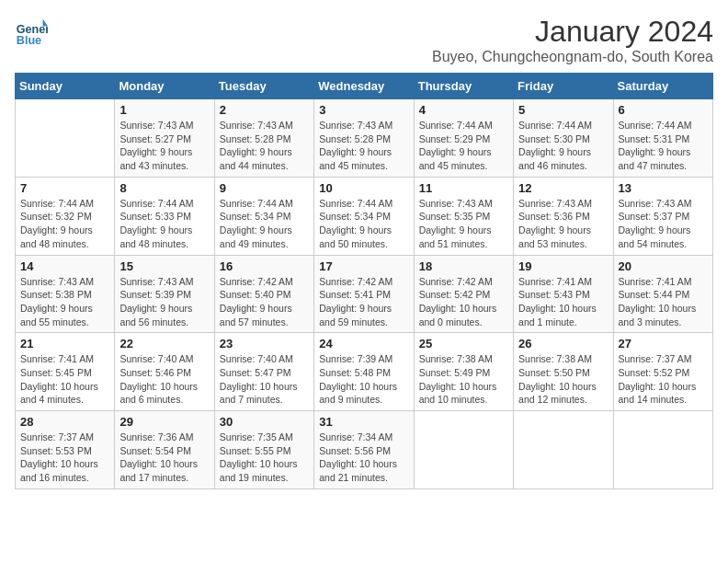  I want to click on day-number: 14, so click(64, 267).